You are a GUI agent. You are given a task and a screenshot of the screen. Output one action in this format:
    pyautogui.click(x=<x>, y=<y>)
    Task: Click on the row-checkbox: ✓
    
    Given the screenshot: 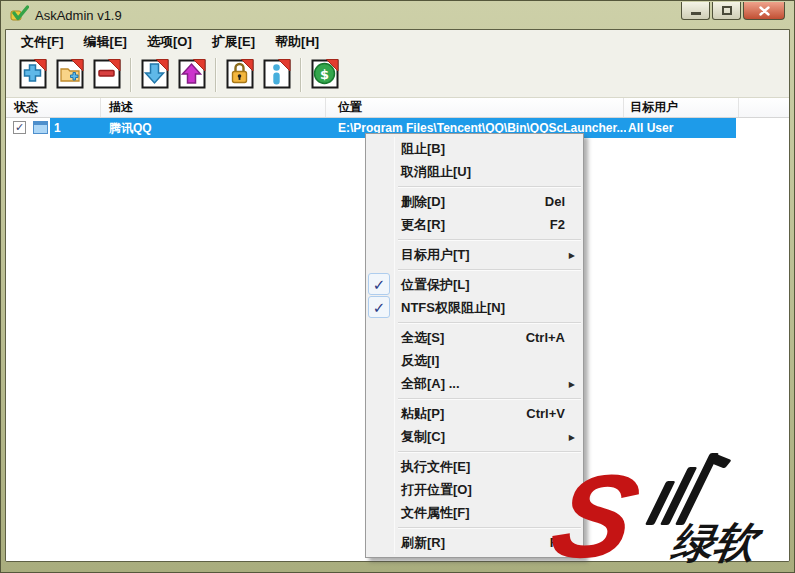 What is the action you would take?
    pyautogui.click(x=20, y=128)
    